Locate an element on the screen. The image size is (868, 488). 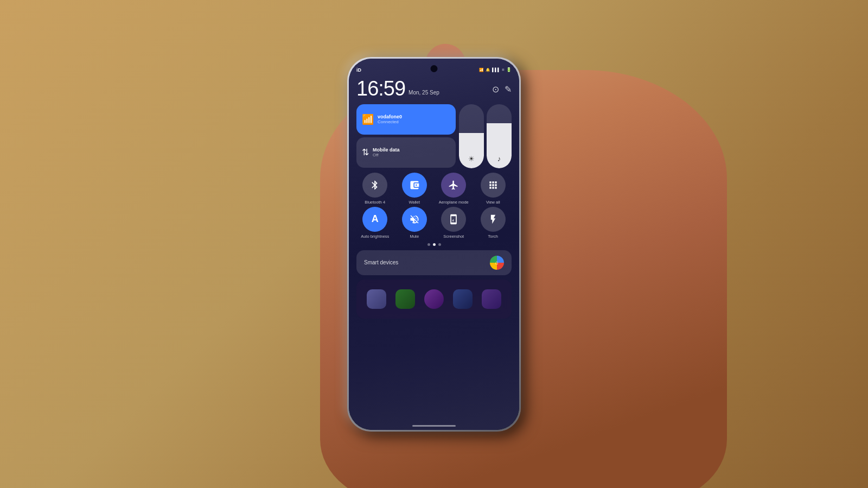
torch-action: Torch is located at coordinates (494, 223).